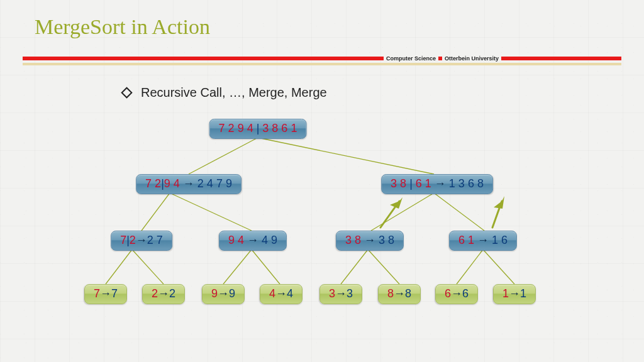 This screenshot has width=644, height=362. I want to click on tree-leaf: 7→7, so click(106, 294).